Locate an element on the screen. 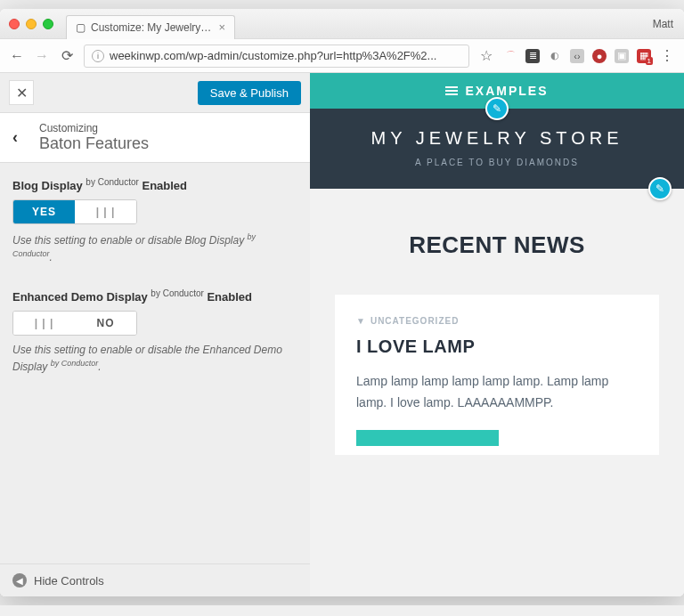 This screenshot has height=616, width=684. site-title: MY JEWELRY STORE is located at coordinates (497, 139).